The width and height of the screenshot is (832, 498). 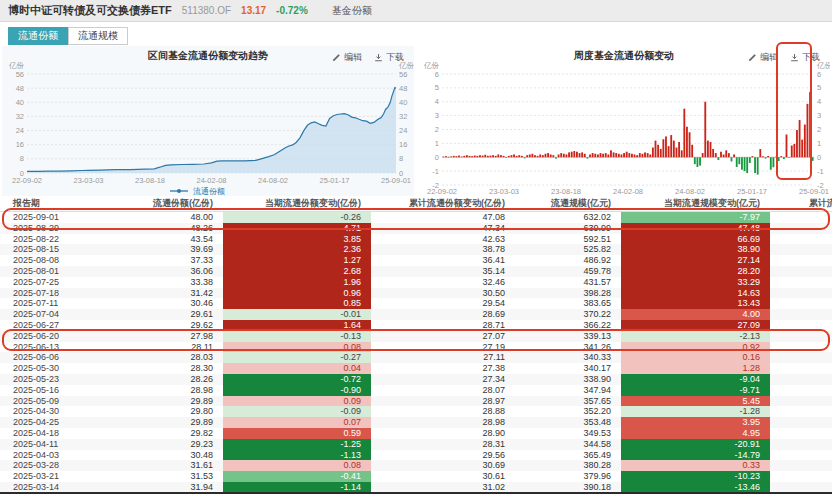 What do you see at coordinates (297, 304) in the screenshot?
I see `value-cell: 0.85` at bounding box center [297, 304].